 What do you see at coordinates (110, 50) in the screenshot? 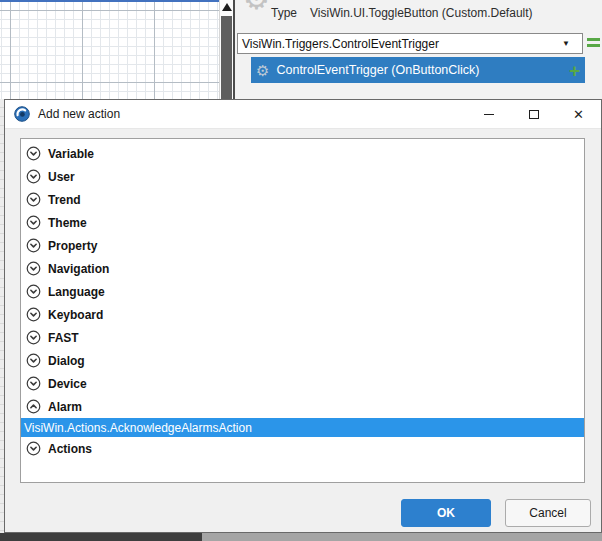
I see `design-canvas` at bounding box center [110, 50].